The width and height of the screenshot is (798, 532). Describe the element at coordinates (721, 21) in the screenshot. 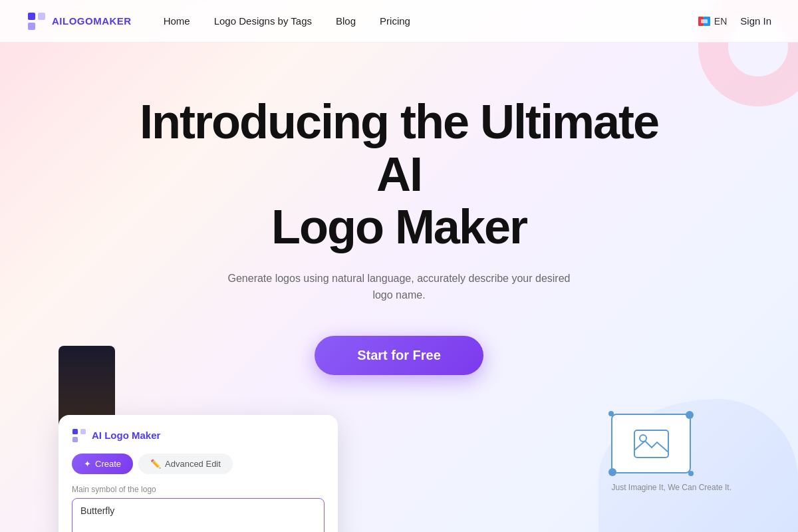

I see `language-label: EN` at that location.